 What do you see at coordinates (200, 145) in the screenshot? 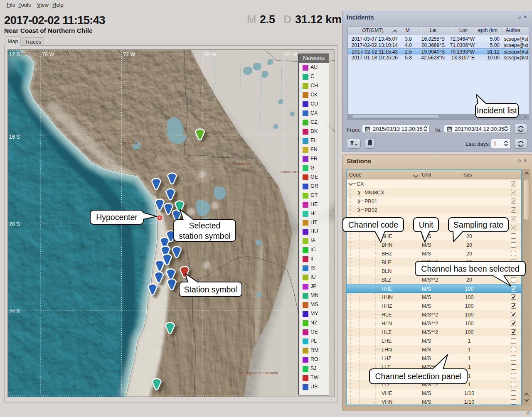
I see `svg-text: El Alto` at bounding box center [200, 145].